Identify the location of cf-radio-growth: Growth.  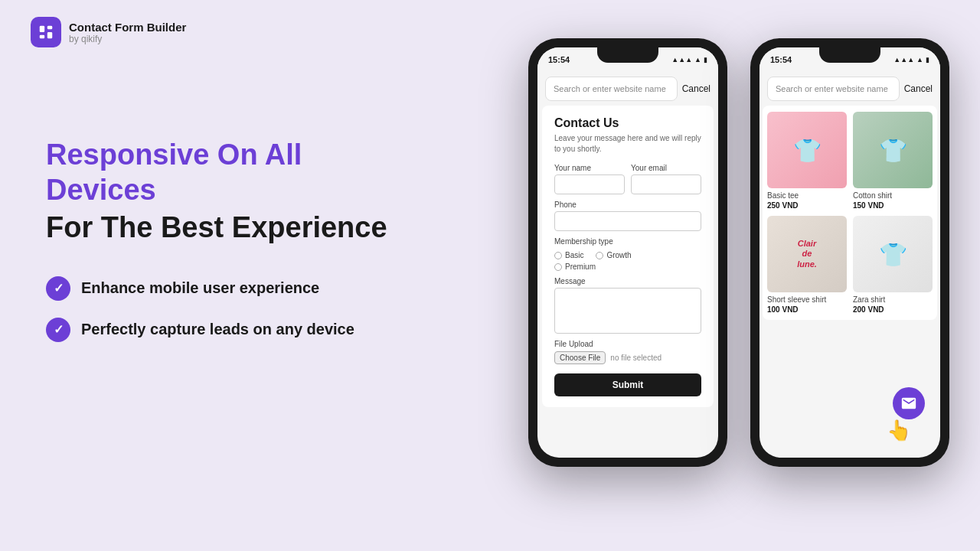
(613, 256).